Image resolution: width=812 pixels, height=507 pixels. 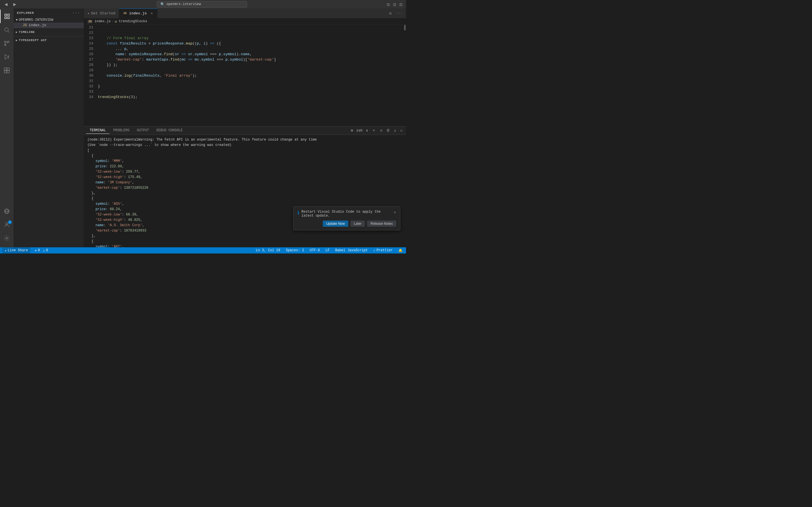 What do you see at coordinates (16, 250) in the screenshot?
I see `live-share-item: ↗ Live Share` at bounding box center [16, 250].